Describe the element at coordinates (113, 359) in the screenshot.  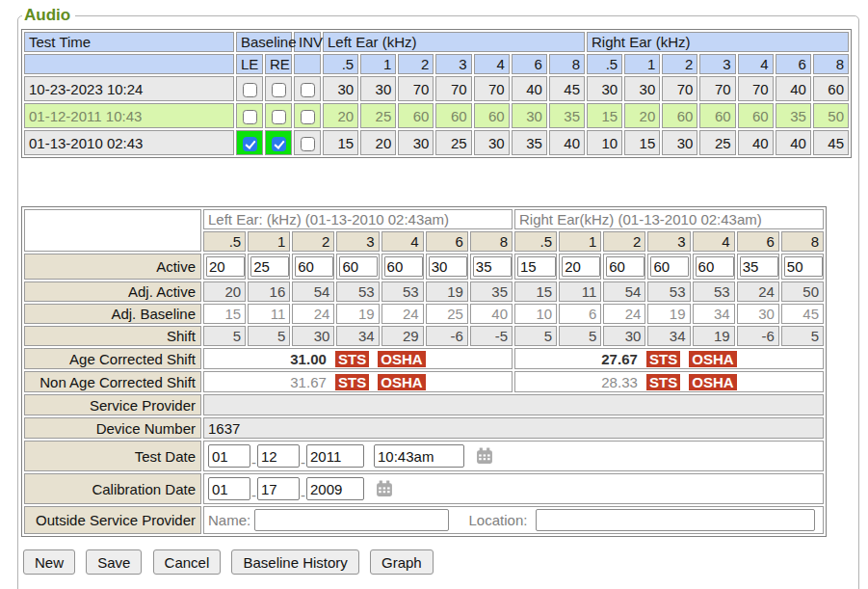
I see `row-label-age-corrected-shift: Age Corrected Shift` at that location.